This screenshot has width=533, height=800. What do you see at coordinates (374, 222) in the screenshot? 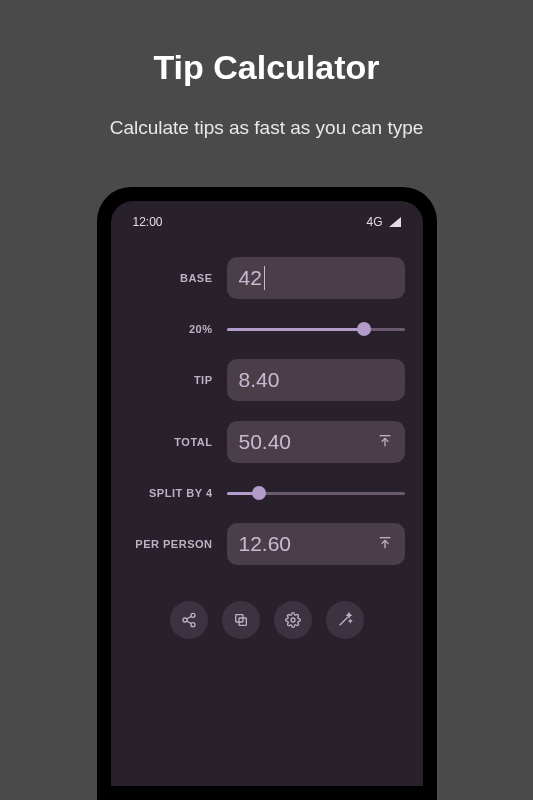
I see `status-network: 4G` at bounding box center [374, 222].